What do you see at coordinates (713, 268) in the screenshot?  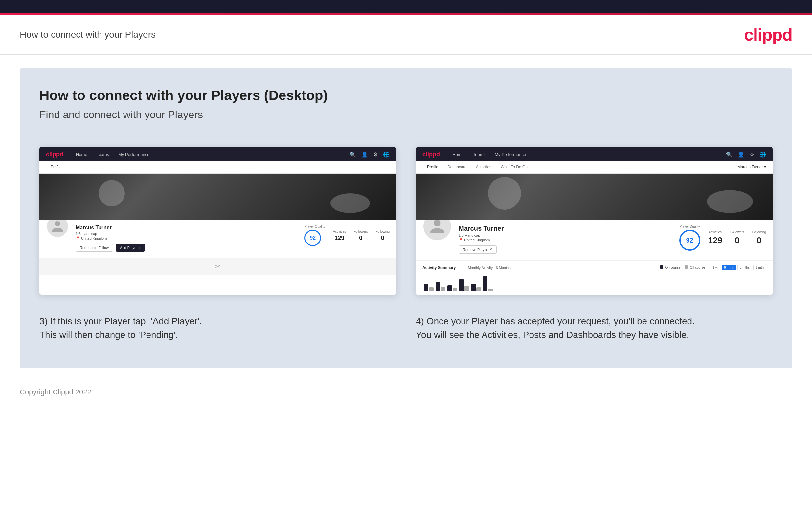 I see `activity-controls: On course Off course 1 yr 6 mths 3 mths` at bounding box center [713, 268].